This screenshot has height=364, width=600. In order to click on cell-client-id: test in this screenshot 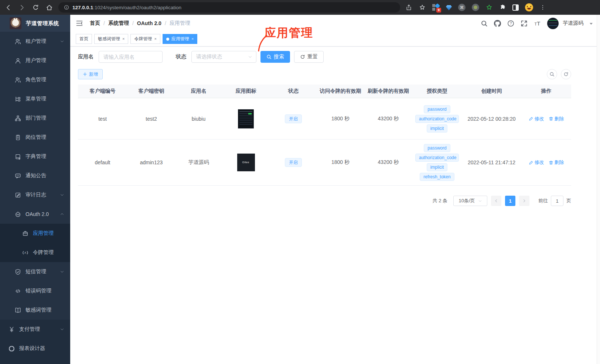, I will do `click(103, 119)`.